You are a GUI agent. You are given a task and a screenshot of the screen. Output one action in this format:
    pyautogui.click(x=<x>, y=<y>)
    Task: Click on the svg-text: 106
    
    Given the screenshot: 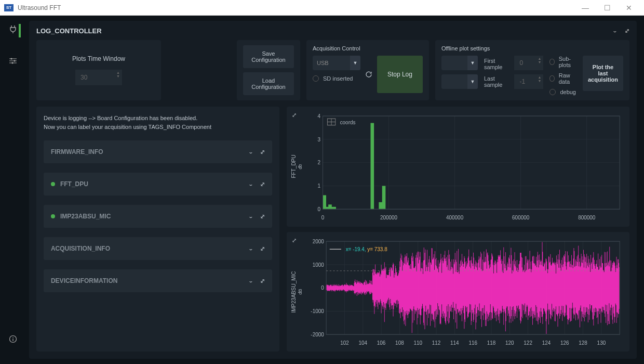 What is the action you would take?
    pyautogui.click(x=381, y=342)
    